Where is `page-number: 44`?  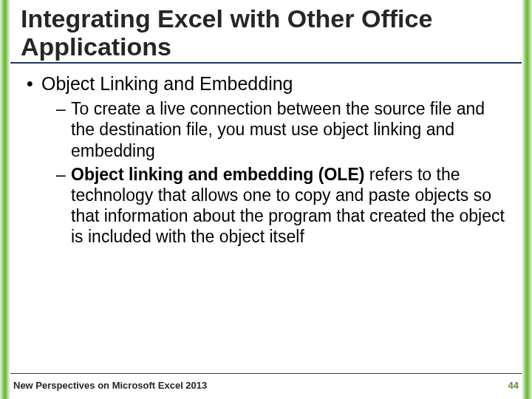
page-number: 44 is located at coordinates (514, 386).